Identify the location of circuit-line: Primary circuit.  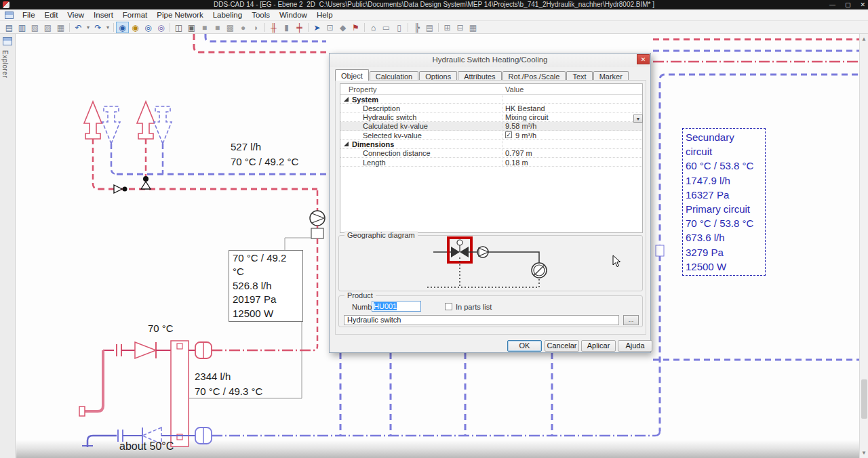
(724, 209).